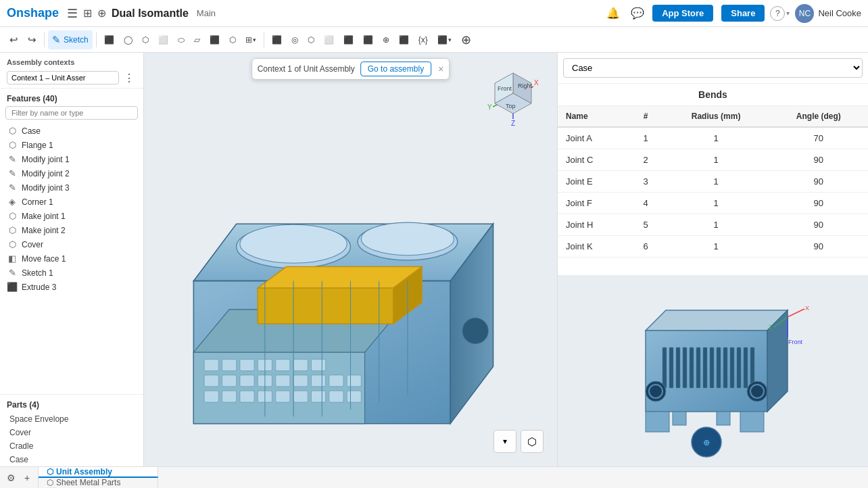 The width and height of the screenshot is (868, 488). What do you see at coordinates (72, 160) in the screenshot?
I see `feature-item: ✎Modify joint 1` at bounding box center [72, 160].